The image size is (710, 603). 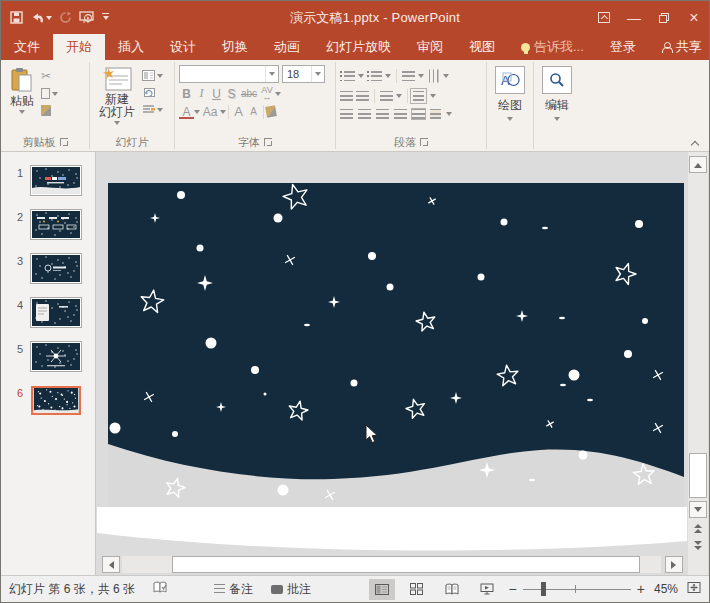 What do you see at coordinates (510, 80) in the screenshot?
I see `drawing-button: A` at bounding box center [510, 80].